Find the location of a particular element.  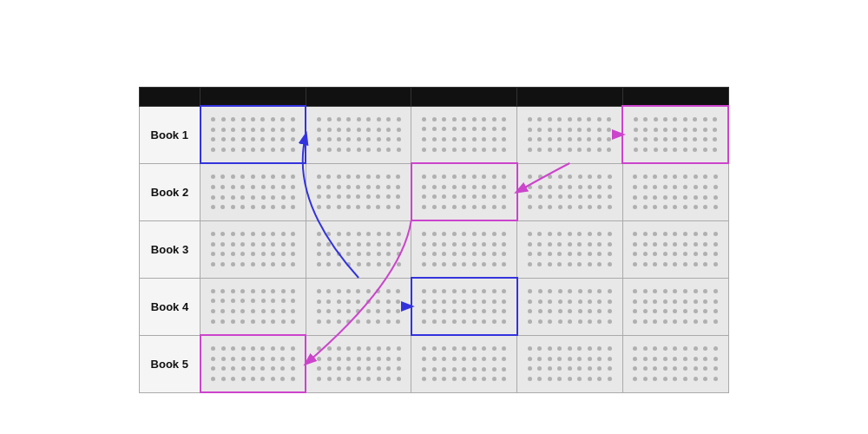

row-label-2: Book 3 is located at coordinates (170, 249).